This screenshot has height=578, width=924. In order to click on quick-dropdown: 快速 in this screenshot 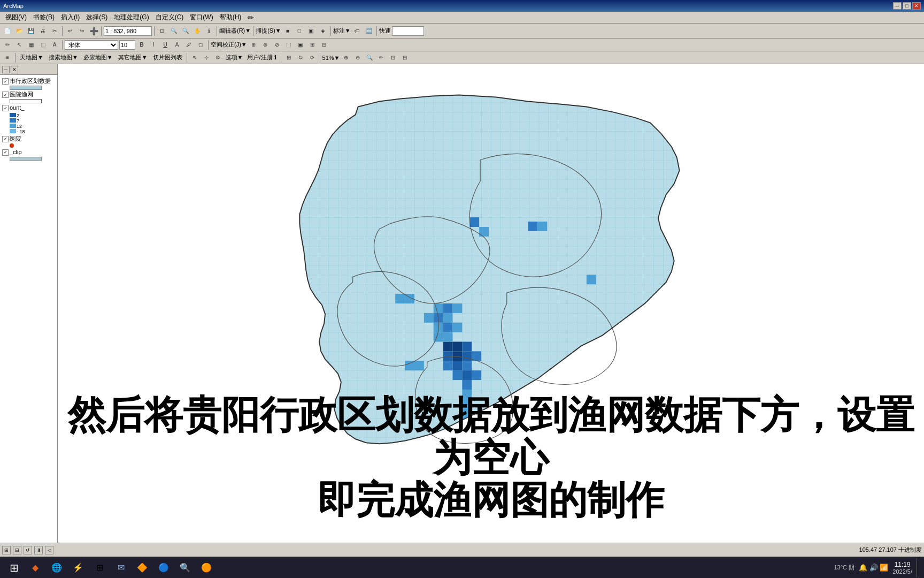, I will do `click(385, 31)`.